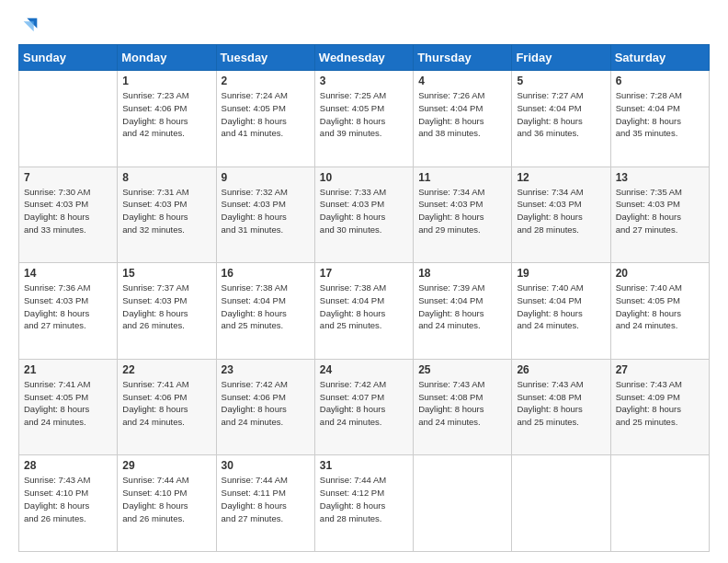 This screenshot has width=728, height=563. I want to click on day-info: Sunrise: 7:42 AM Sunset: 4:06 PM Dayligh…, so click(266, 403).